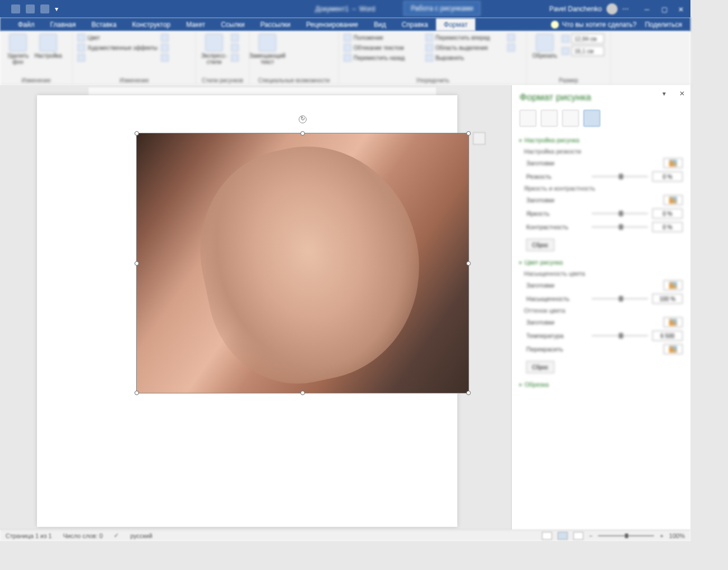 The height and width of the screenshot is (570, 728). I want to click on language-indicator: русский, so click(141, 536).